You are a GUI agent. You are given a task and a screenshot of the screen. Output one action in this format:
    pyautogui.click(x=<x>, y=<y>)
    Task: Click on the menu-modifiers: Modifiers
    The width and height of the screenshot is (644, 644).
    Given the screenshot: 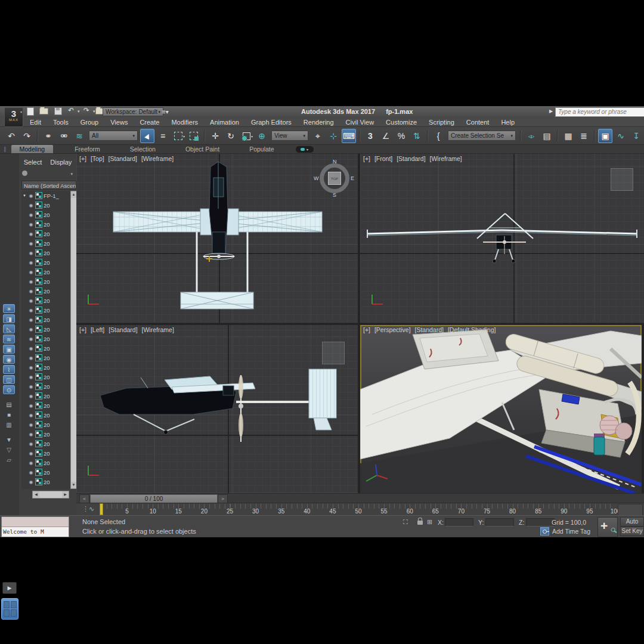 What is the action you would take?
    pyautogui.click(x=185, y=122)
    